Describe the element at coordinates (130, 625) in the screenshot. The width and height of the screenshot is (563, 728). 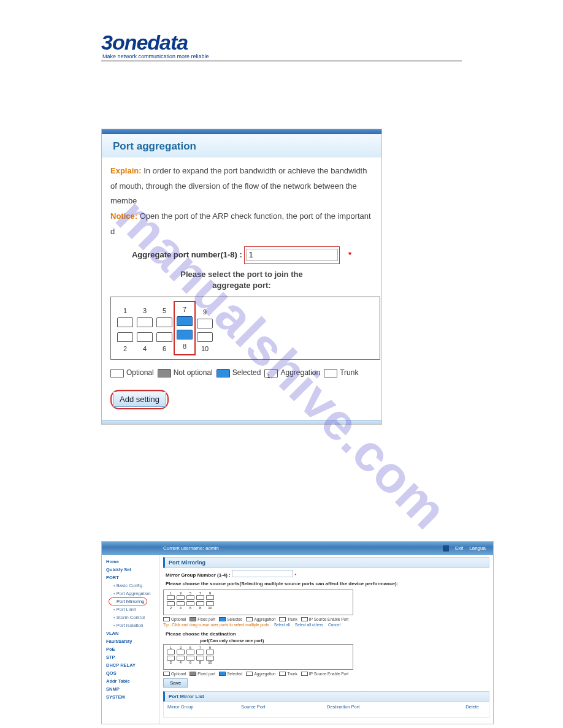
I see `sidebar-item-portisolation: Port Isolation` at that location.